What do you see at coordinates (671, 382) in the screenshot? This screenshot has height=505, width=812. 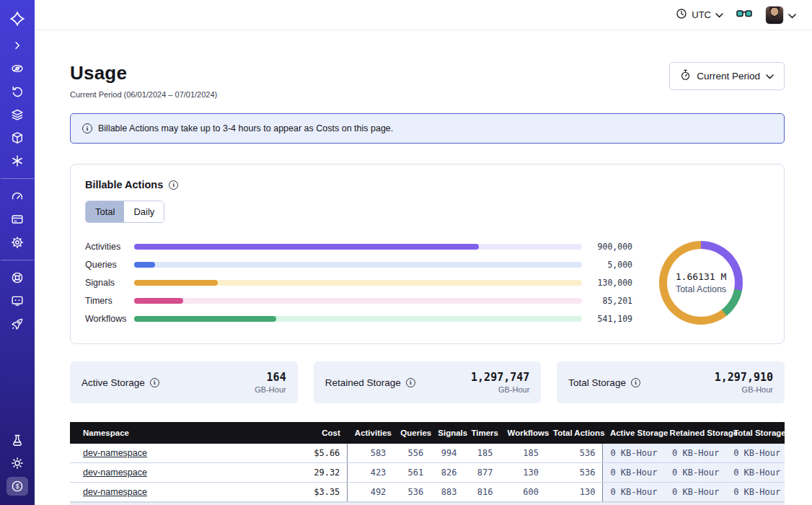 I see `total-storage-card: Total Storage i 1,297,910 GB-Hour` at bounding box center [671, 382].